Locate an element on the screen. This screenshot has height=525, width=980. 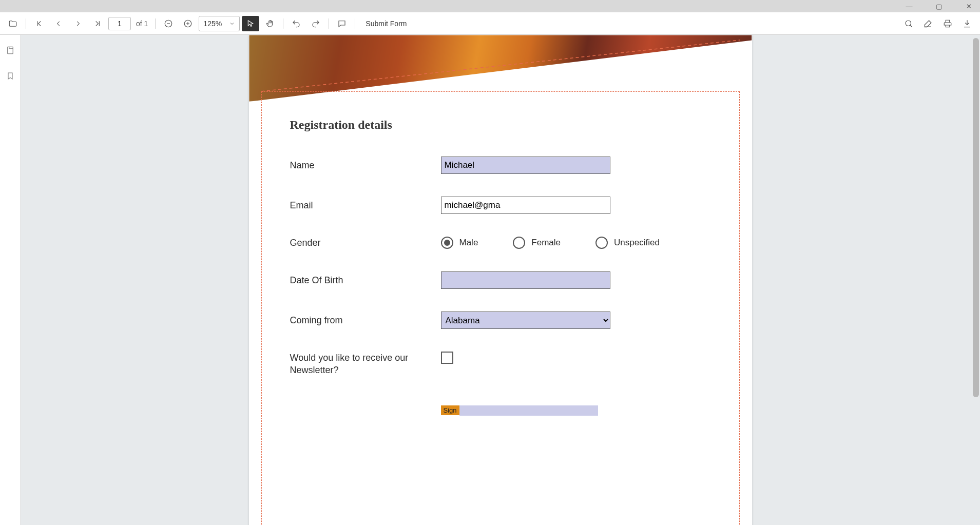
row-name: Name is located at coordinates (506, 165).